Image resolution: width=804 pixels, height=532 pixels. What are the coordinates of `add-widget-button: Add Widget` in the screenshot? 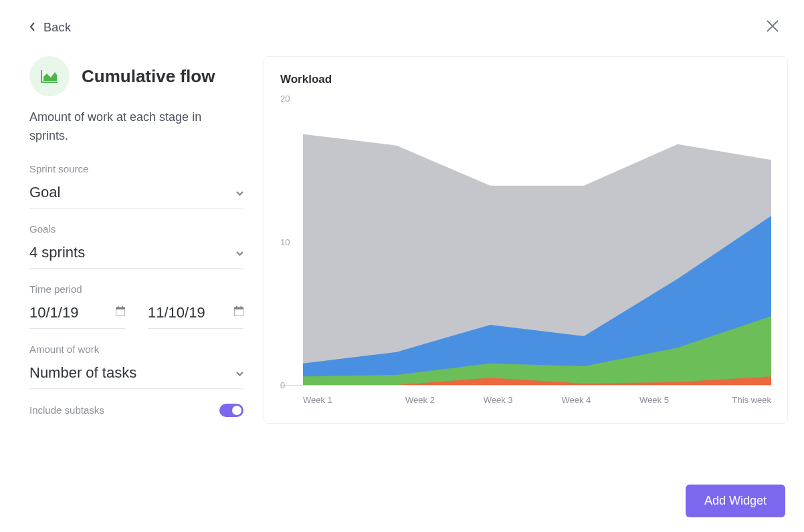 It's located at (736, 501).